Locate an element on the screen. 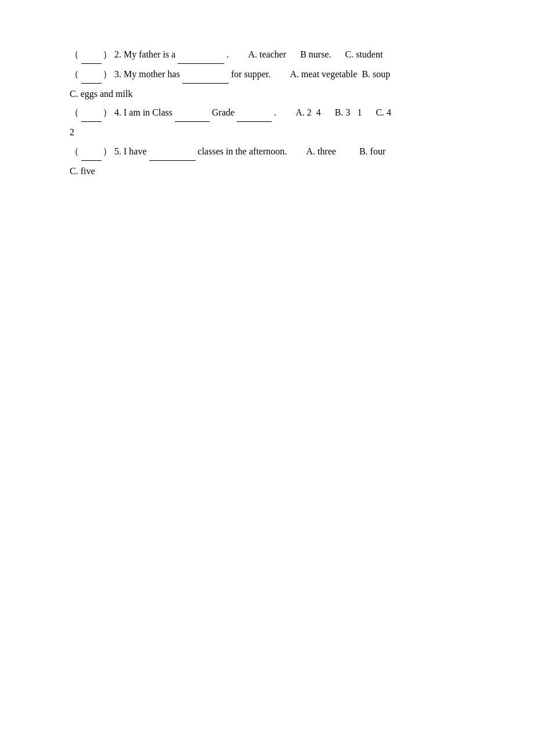  bracket-open-2: （ is located at coordinates (74, 55).